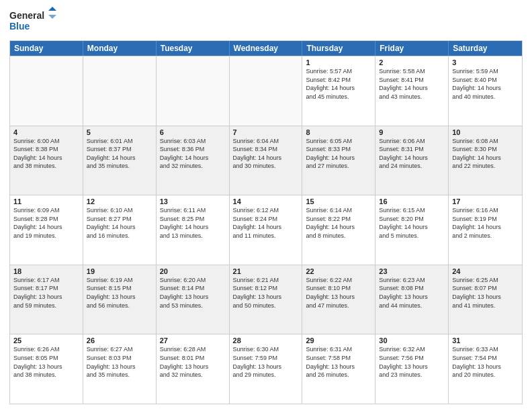 The image size is (532, 411). I want to click on cell-info: Sunrise: 6:19 AM Sunset: 8:15 PM Dayligh…, so click(112, 293).